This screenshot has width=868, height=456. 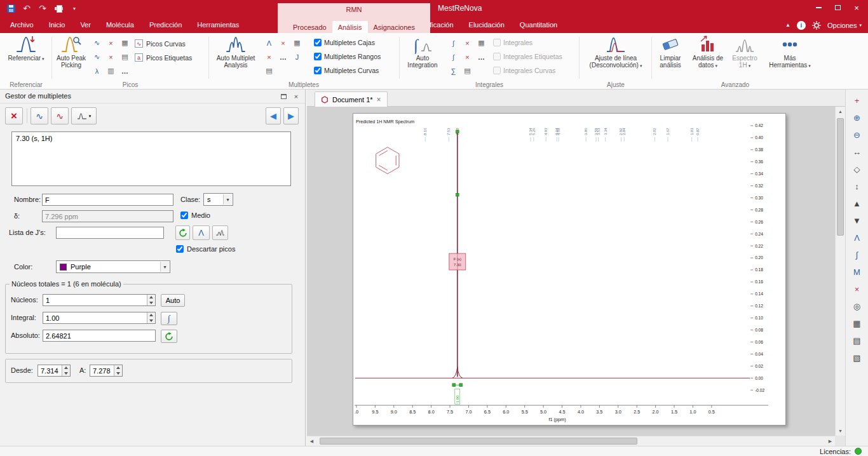 What do you see at coordinates (169, 319) in the screenshot?
I see `integral-normalize-button: ∫` at bounding box center [169, 319].